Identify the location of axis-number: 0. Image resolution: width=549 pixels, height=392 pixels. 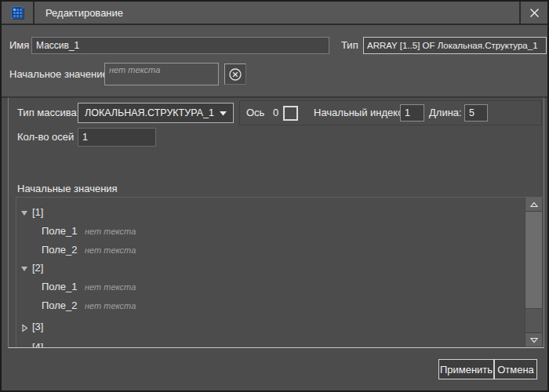
(276, 113).